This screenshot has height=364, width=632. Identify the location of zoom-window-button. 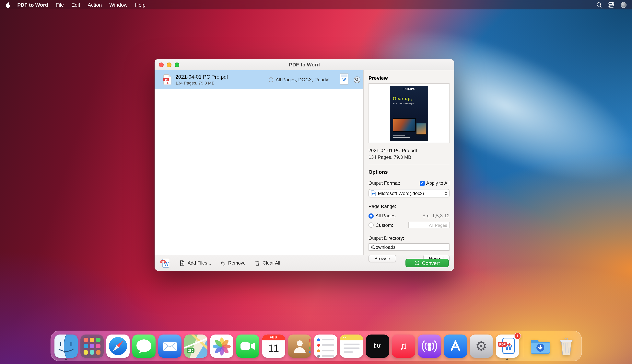
(177, 64).